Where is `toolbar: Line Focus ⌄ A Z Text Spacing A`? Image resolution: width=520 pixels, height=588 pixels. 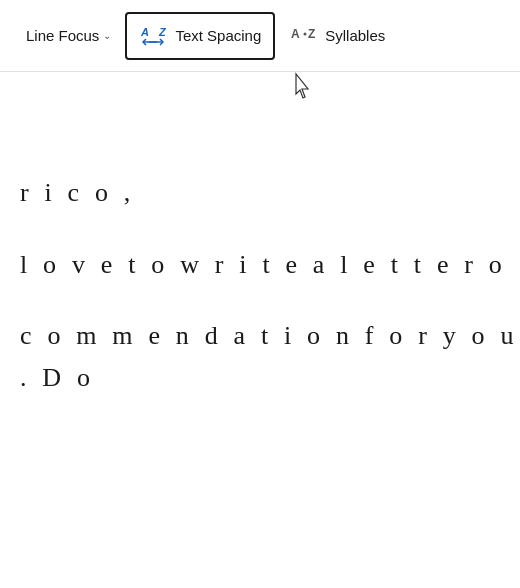
toolbar: Line Focus ⌄ A Z Text Spacing A is located at coordinates (260, 36).